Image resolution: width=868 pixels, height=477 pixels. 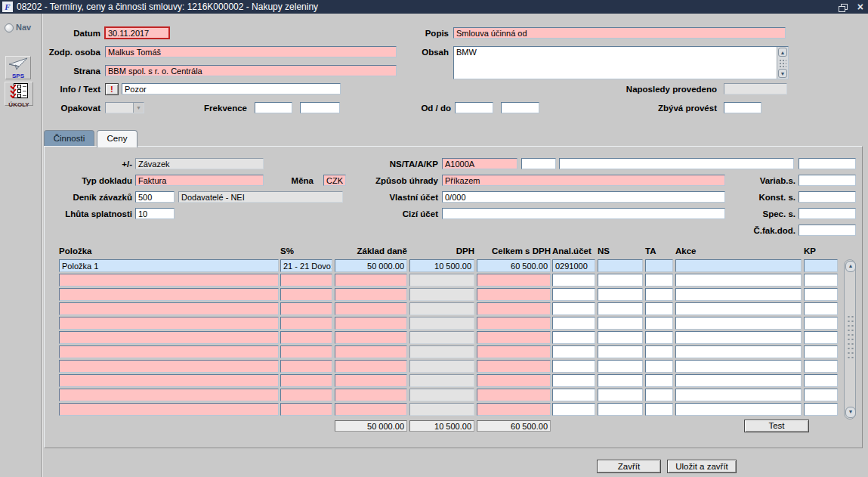 What do you see at coordinates (18, 68) in the screenshot?
I see `sps-button: SPS` at bounding box center [18, 68].